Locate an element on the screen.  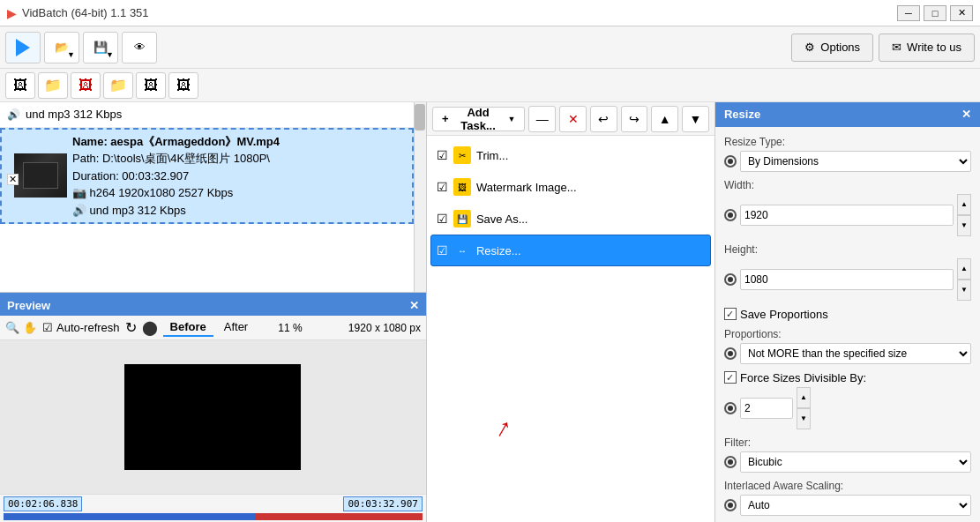
height-spinner: ▲ ▼ is located at coordinates (964, 280).